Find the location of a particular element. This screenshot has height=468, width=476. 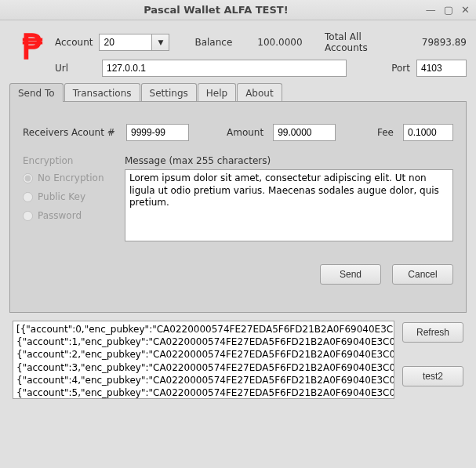

window-title: Pascal Wallet ALFA TEST! is located at coordinates (216, 9).